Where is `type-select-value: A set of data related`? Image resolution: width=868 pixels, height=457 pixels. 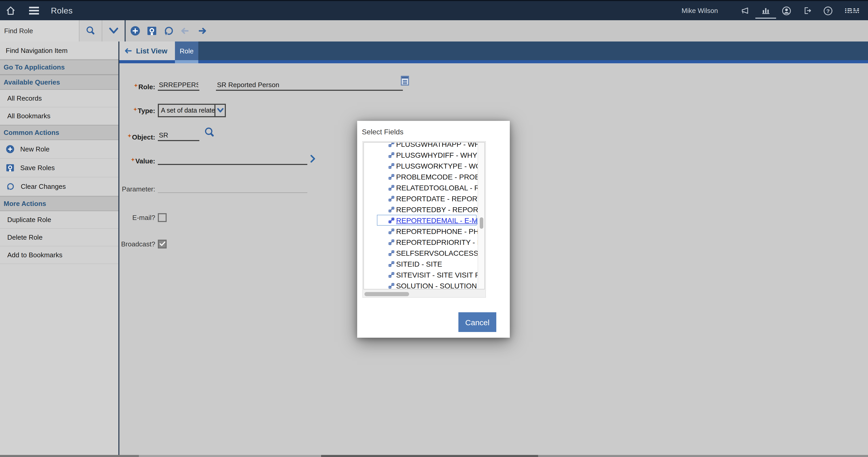
type-select-value: A set of data related is located at coordinates (187, 110).